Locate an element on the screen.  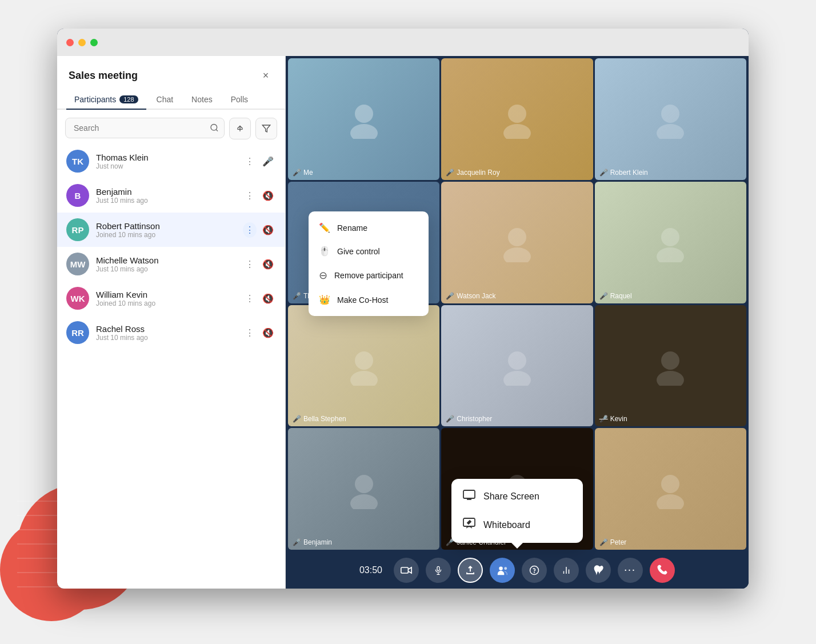
give-control-menu-item: 🖱️ Give control is located at coordinates (369, 251).